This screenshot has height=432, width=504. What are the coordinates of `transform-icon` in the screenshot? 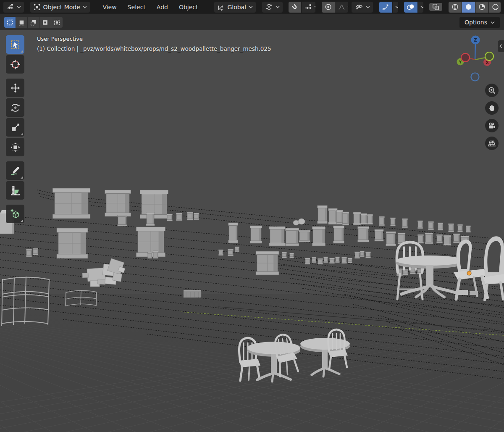 It's located at (15, 147).